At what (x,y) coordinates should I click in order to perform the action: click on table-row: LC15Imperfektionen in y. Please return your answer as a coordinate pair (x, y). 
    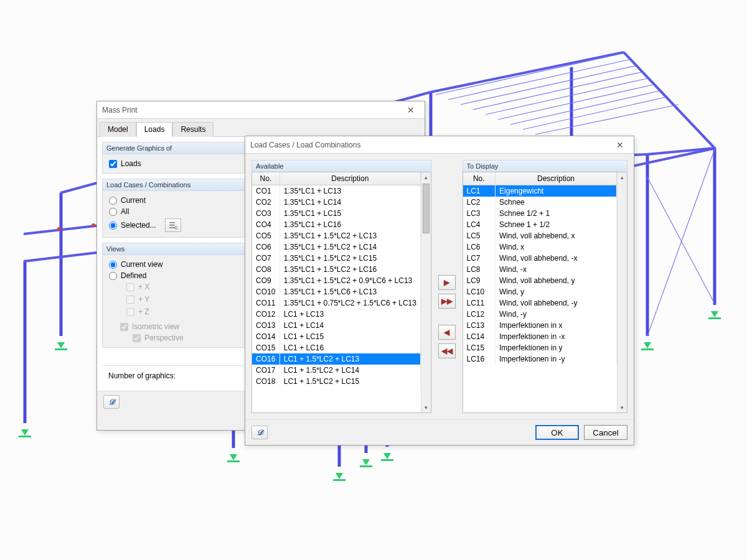
    Looking at the image, I should click on (540, 348).